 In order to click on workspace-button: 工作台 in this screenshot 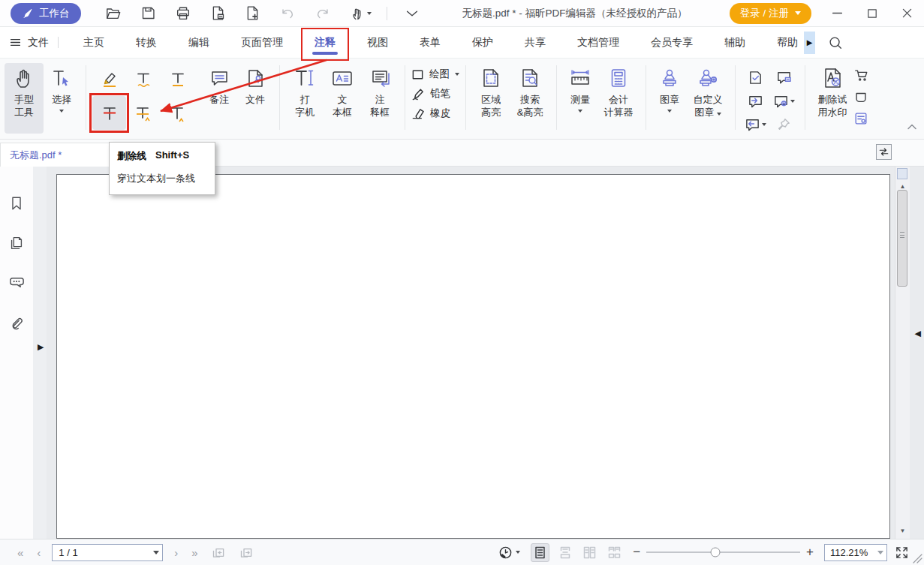, I will do `click(46, 14)`.